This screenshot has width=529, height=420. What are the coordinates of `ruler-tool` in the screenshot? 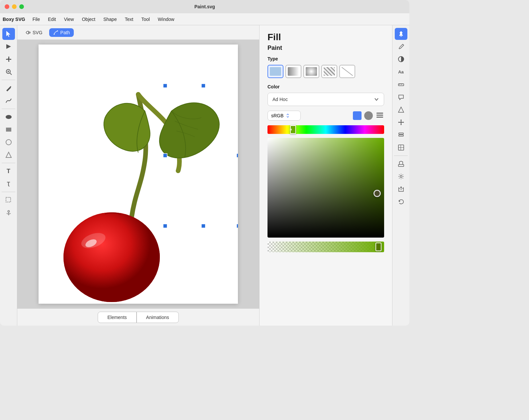 It's located at (401, 84).